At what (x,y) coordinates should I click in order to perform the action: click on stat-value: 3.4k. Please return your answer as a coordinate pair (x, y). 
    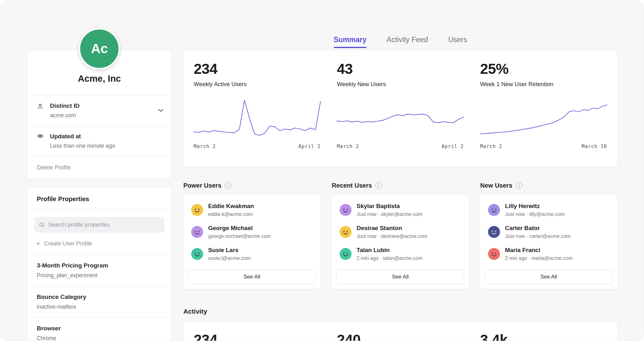
    Looking at the image, I should click on (543, 336).